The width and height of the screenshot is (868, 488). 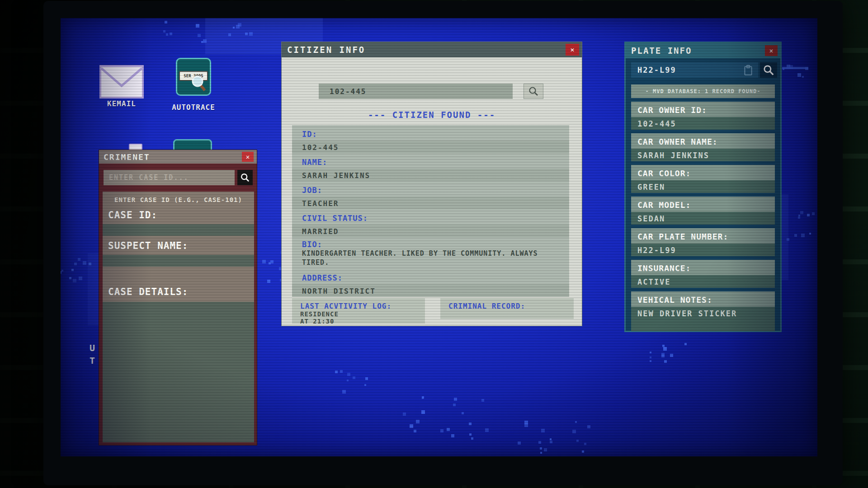 I want to click on citizen-info-title: CITIZEN INFO, so click(x=326, y=50).